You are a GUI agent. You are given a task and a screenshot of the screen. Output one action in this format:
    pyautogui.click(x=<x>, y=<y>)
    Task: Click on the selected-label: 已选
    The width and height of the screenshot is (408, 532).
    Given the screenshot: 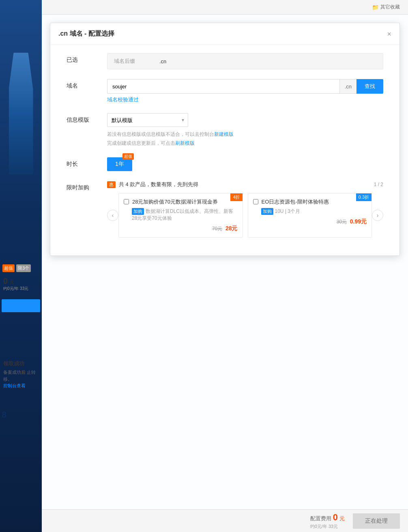 What is the action you would take?
    pyautogui.click(x=87, y=58)
    